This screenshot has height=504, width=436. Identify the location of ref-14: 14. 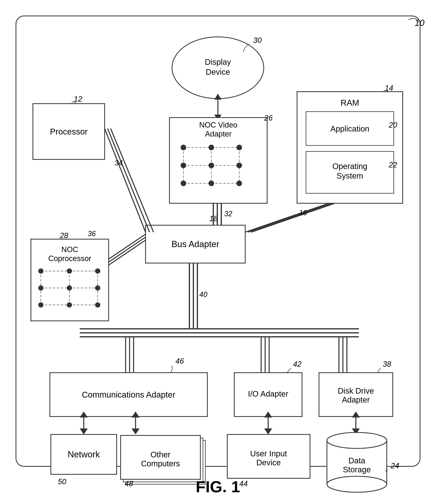
(389, 88).